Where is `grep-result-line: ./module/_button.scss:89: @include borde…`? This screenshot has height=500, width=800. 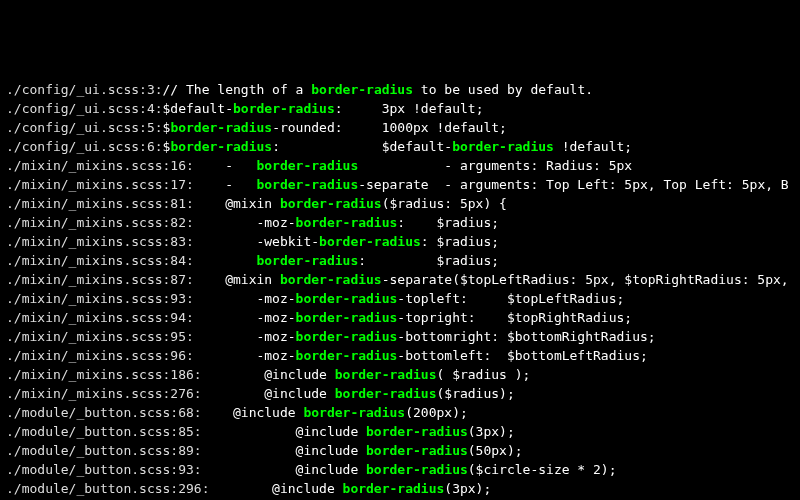 grep-result-line: ./module/_button.scss:89: @include borde… is located at coordinates (400, 450).